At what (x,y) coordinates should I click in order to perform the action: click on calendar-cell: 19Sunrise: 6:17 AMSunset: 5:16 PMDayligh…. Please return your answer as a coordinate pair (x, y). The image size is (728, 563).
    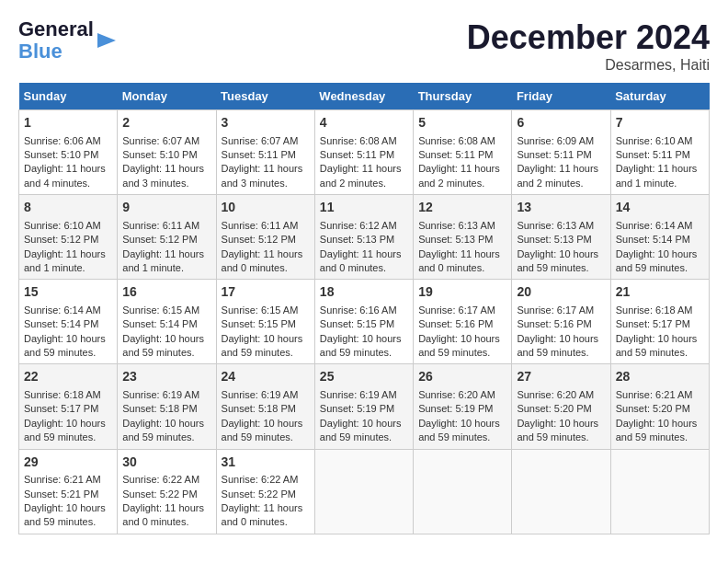
    Looking at the image, I should click on (463, 322).